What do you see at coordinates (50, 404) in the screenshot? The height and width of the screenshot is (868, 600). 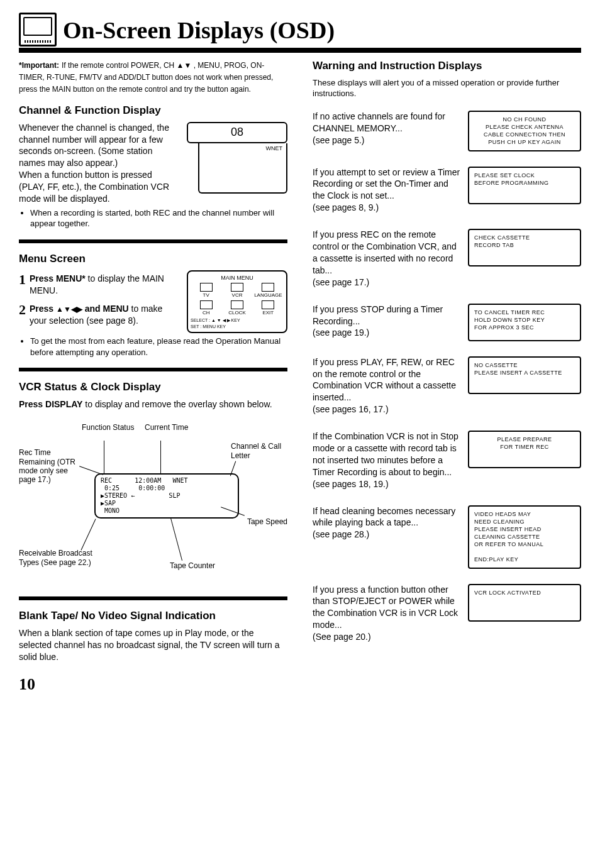 I see `vcr-text-bold: Press DISPLAY` at bounding box center [50, 404].